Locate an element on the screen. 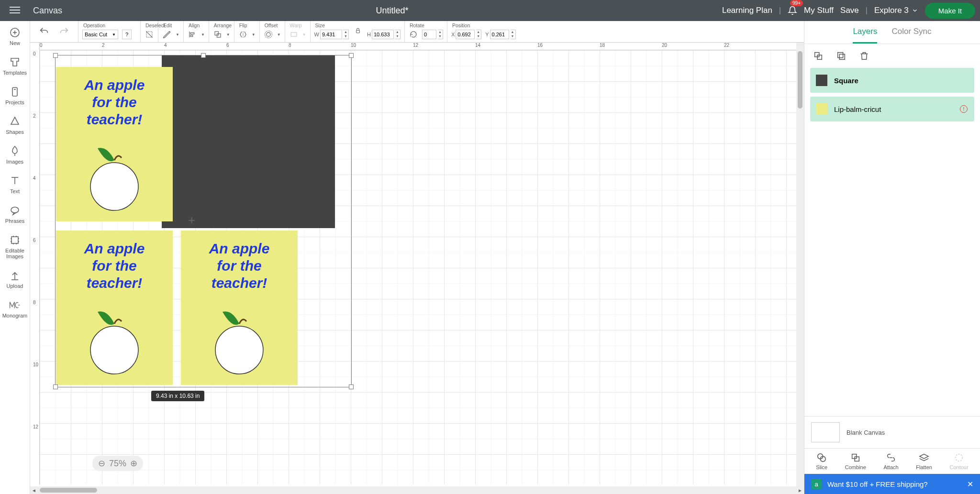 Image resolution: width=980 pixels, height=494 pixels. vertical-scrollbar is located at coordinates (800, 264).